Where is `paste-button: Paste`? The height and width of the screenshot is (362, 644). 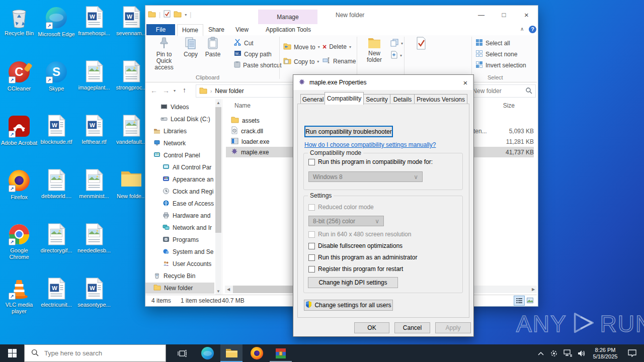 paste-button: Paste is located at coordinates (213, 47).